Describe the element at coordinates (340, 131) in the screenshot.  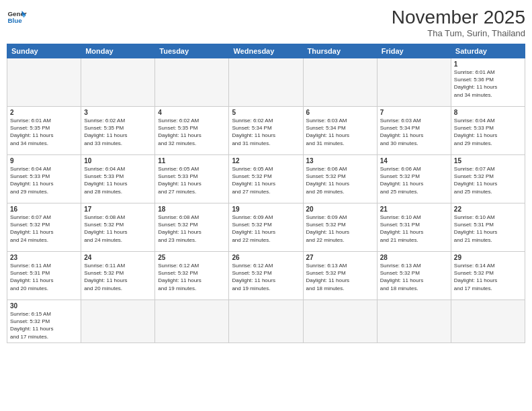
I see `table-row: 6Sunrise: 6:03 AM Sunset: 5:34 PM Daylig…` at that location.